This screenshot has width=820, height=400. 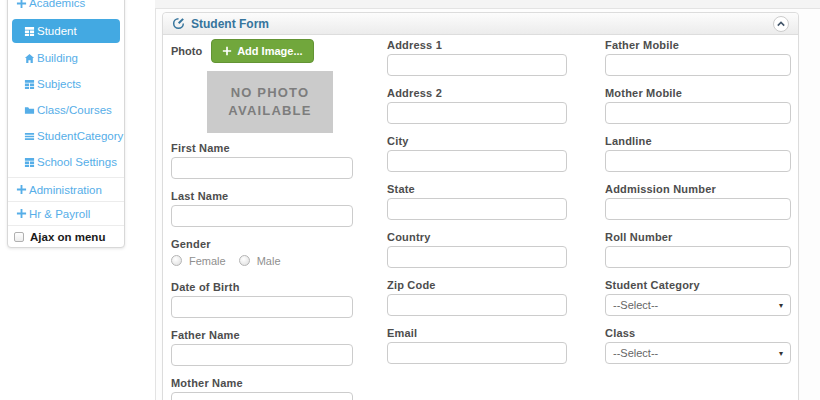 I want to click on no-photo-line1: NO PHOTO, so click(x=270, y=93).